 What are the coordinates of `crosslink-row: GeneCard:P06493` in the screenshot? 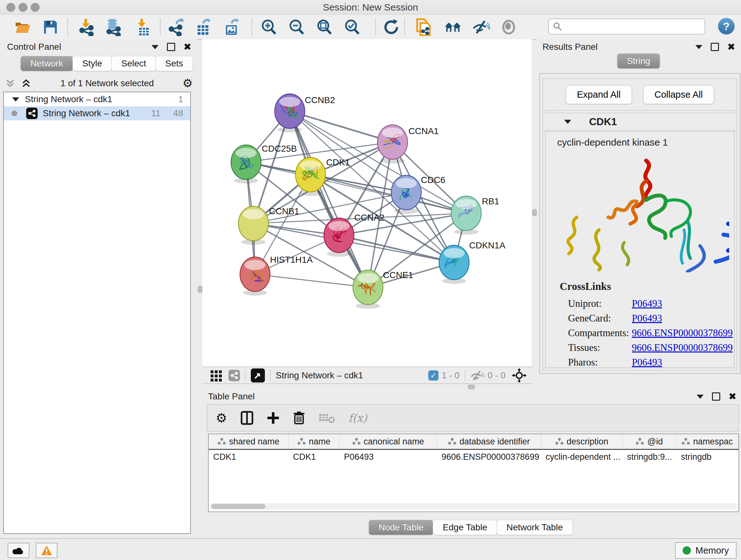 It's located at (651, 318).